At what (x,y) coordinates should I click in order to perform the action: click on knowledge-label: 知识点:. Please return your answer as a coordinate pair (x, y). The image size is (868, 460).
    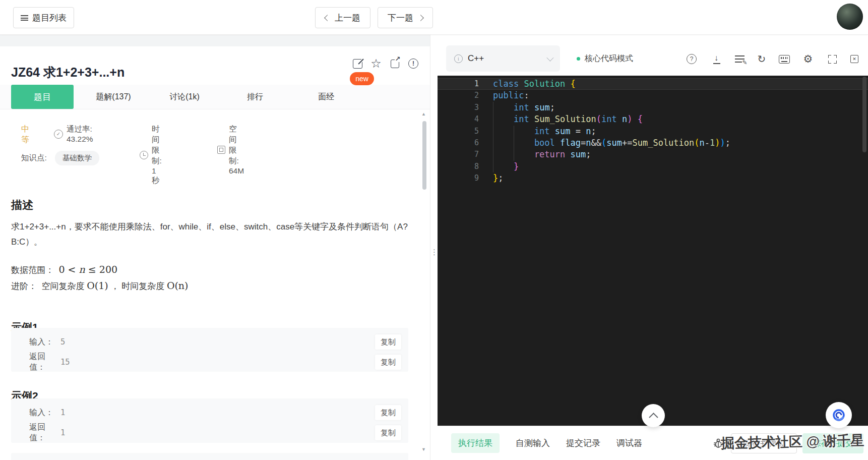
    Looking at the image, I should click on (34, 158).